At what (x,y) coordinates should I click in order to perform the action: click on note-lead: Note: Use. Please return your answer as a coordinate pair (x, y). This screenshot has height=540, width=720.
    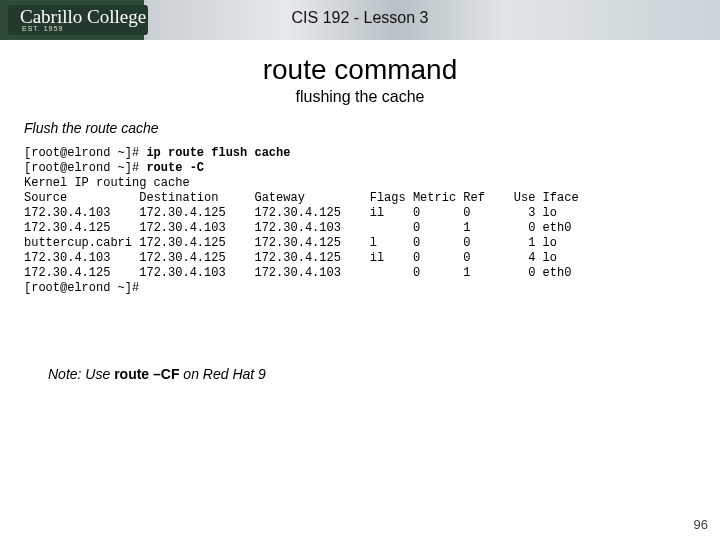
    Looking at the image, I should click on (81, 374).